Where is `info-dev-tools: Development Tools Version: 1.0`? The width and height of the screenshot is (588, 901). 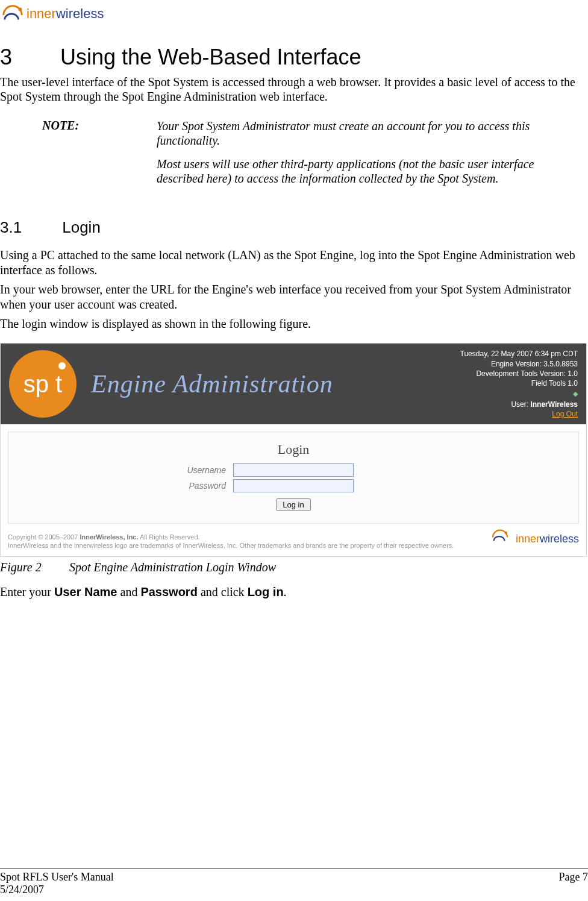 info-dev-tools: Development Tools Version: 1.0 is located at coordinates (498, 374).